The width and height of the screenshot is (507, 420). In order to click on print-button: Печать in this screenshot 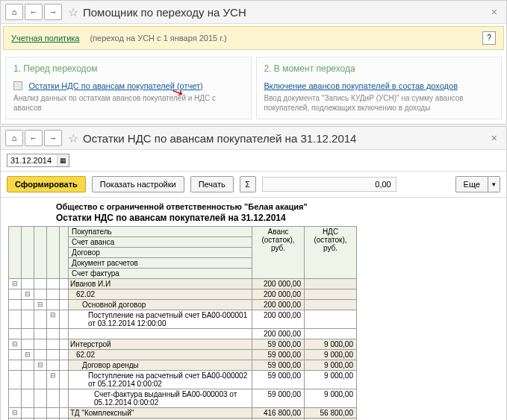, I will do `click(212, 184)`.